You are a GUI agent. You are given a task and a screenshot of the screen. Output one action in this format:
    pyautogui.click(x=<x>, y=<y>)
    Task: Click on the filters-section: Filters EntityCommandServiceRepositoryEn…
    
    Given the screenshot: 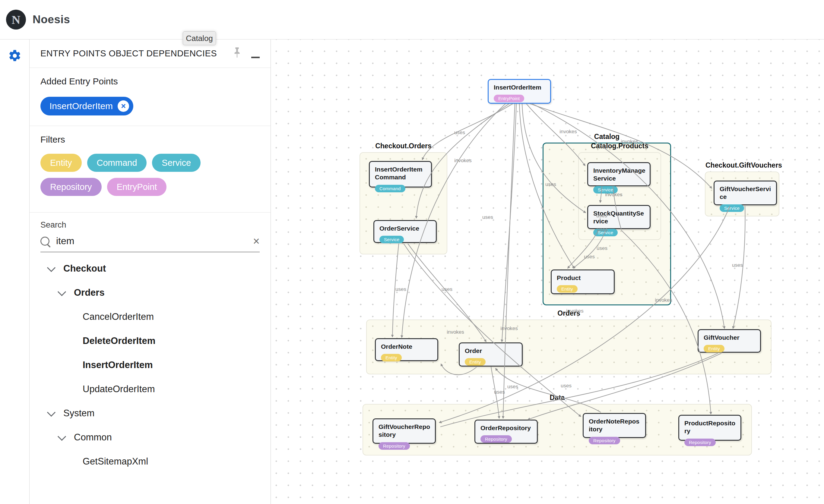 What is the action you would take?
    pyautogui.click(x=150, y=169)
    